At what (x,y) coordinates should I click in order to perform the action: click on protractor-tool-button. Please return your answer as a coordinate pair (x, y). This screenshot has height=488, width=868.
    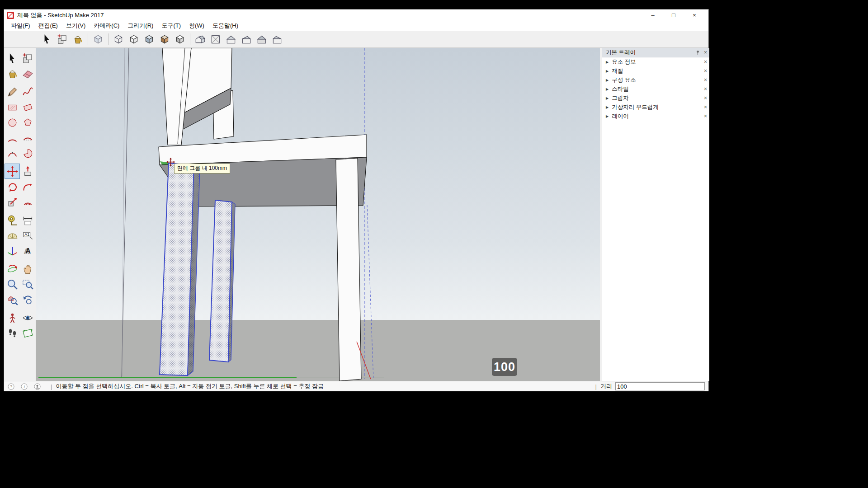
    Looking at the image, I should click on (12, 235).